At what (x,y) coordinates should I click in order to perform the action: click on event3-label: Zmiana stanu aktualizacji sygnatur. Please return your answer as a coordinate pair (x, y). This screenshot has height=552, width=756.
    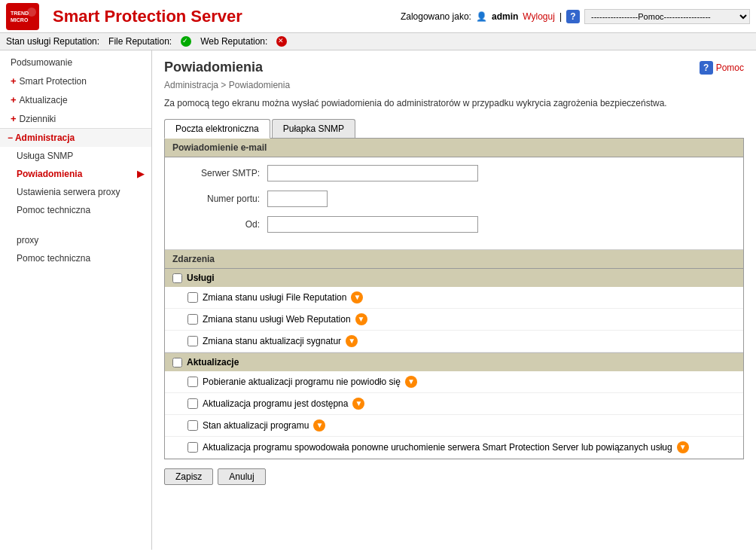
    Looking at the image, I should click on (272, 341).